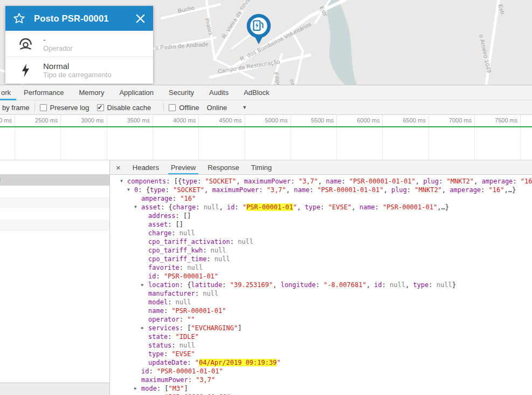 This screenshot has height=395, width=532. I want to click on json-tree-line: updateDate: "04/Apr/2019 09:19:39", so click(321, 363).